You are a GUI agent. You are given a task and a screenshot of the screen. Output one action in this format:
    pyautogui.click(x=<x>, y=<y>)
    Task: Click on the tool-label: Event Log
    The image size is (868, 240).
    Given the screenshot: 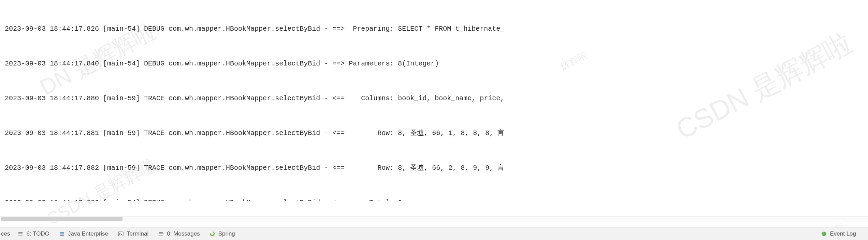 What is the action you would take?
    pyautogui.click(x=843, y=234)
    